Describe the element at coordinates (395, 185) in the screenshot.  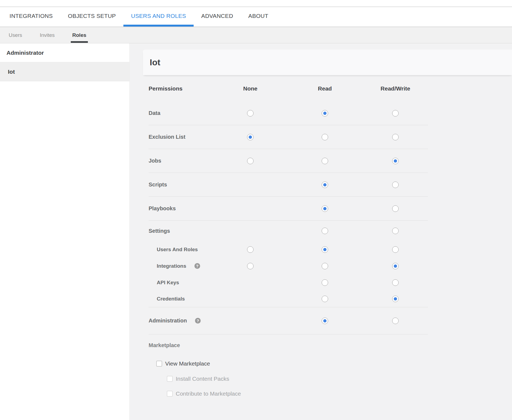
I see `radio-readwrite-scripts` at that location.